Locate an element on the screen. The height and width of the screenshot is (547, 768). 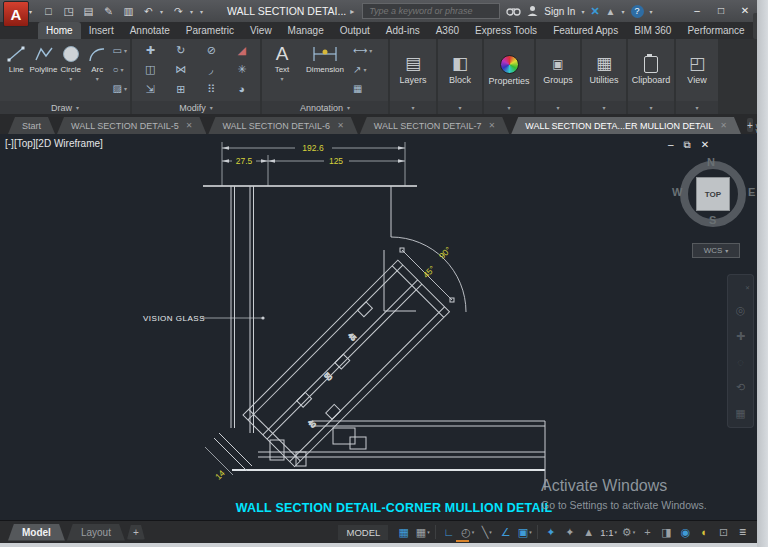
app-menu-button: A is located at coordinates (16, 14).